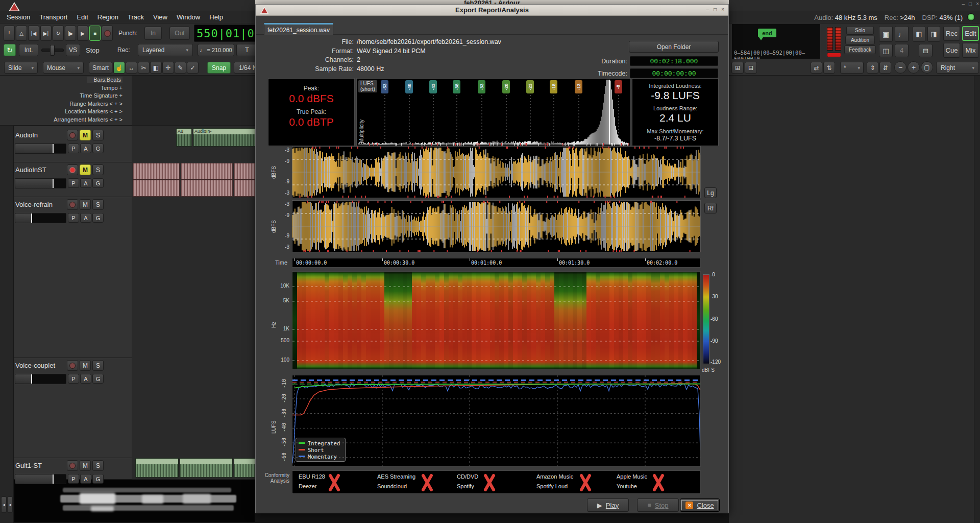 The width and height of the screenshot is (980, 523). What do you see at coordinates (136, 17) in the screenshot?
I see `menu-track: Track` at bounding box center [136, 17].